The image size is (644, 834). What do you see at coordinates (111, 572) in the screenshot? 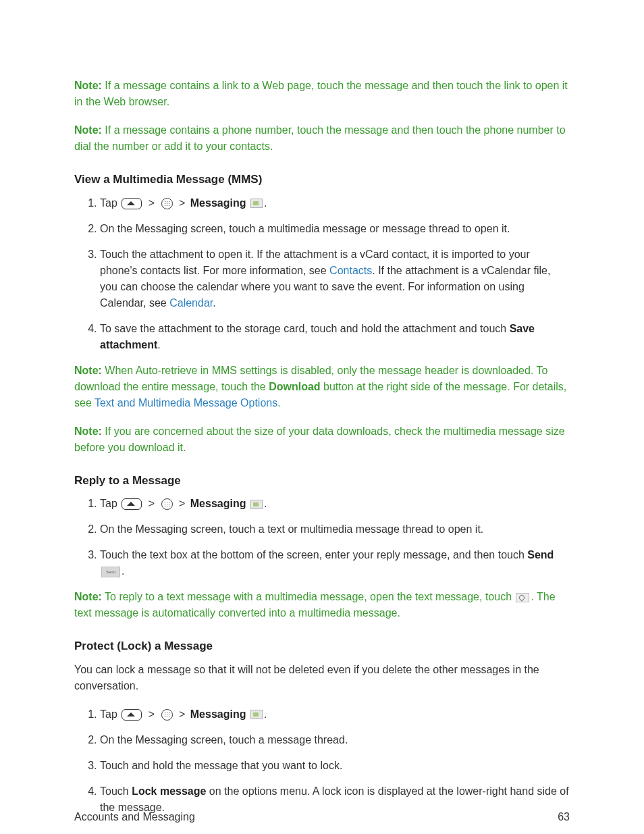
I see `send-button-icon: Send` at bounding box center [111, 572].